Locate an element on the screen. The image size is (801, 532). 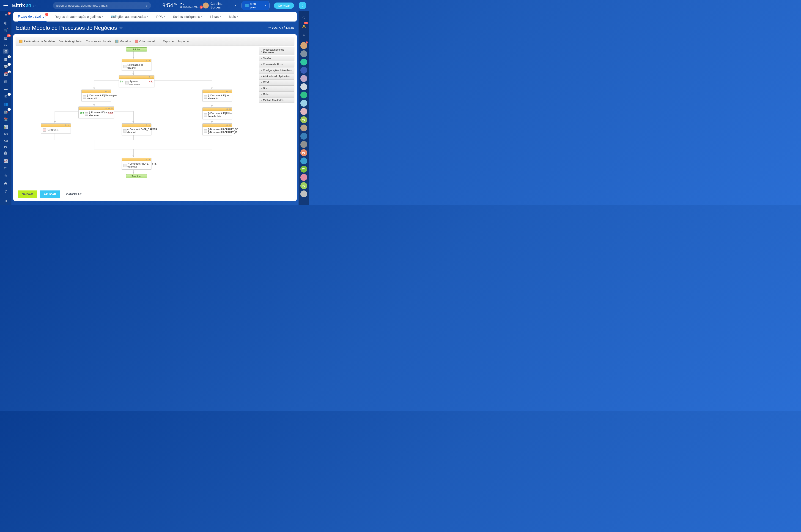
palette-item: Configurações Interativas is located at coordinates (277, 70).